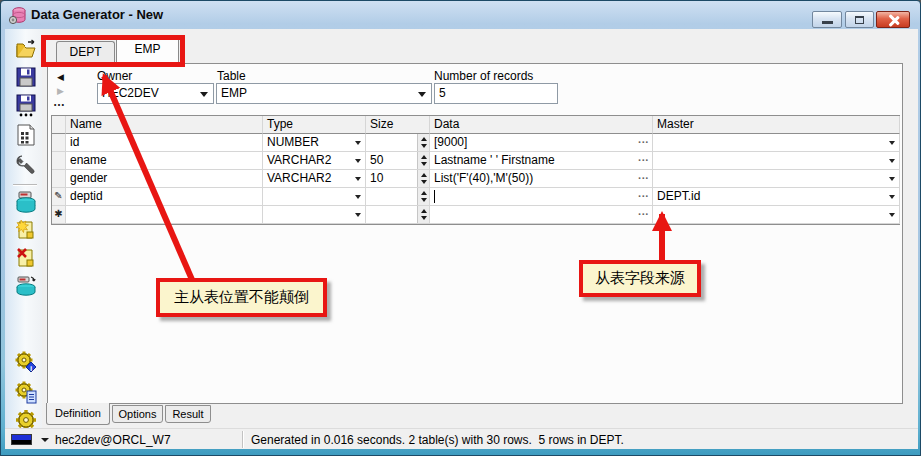  I want to click on session-label: hec2dev@ORCL_W7, so click(113, 440).